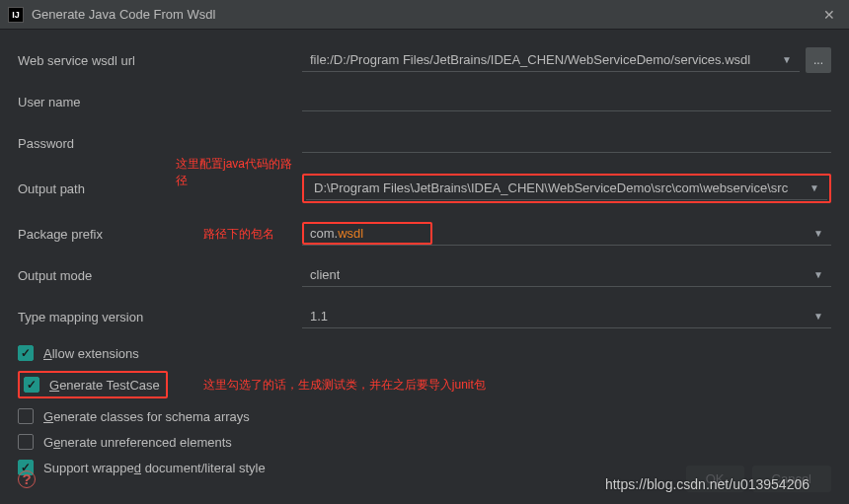 This screenshot has width=849, height=504. What do you see at coordinates (715, 479) in the screenshot?
I see `ok-button: OK` at bounding box center [715, 479].